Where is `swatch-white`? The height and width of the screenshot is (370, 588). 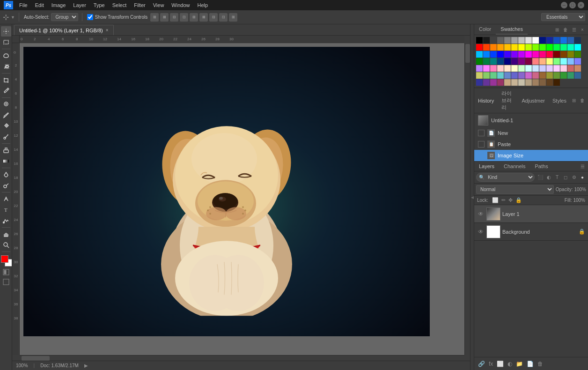
swatch-white is located at coordinates (536, 40).